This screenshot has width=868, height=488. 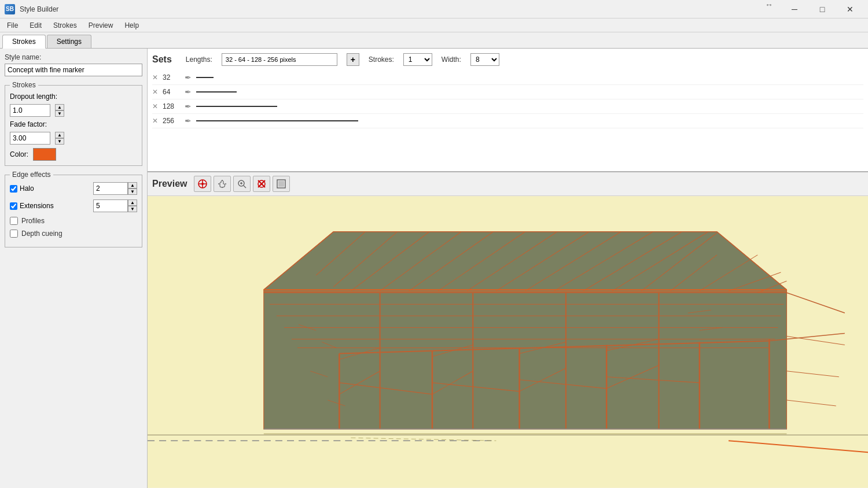 I want to click on color-row: Color:, so click(x=73, y=154).